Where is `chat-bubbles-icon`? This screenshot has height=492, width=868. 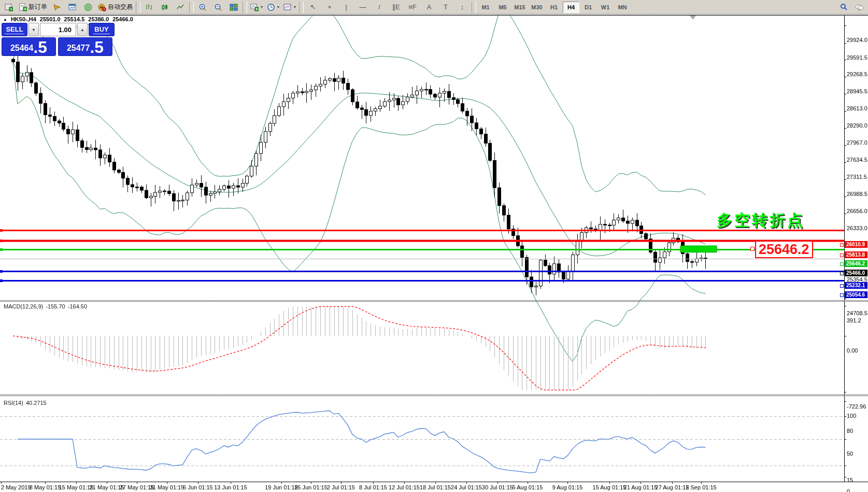
chat-bubbles-icon is located at coordinates (859, 7).